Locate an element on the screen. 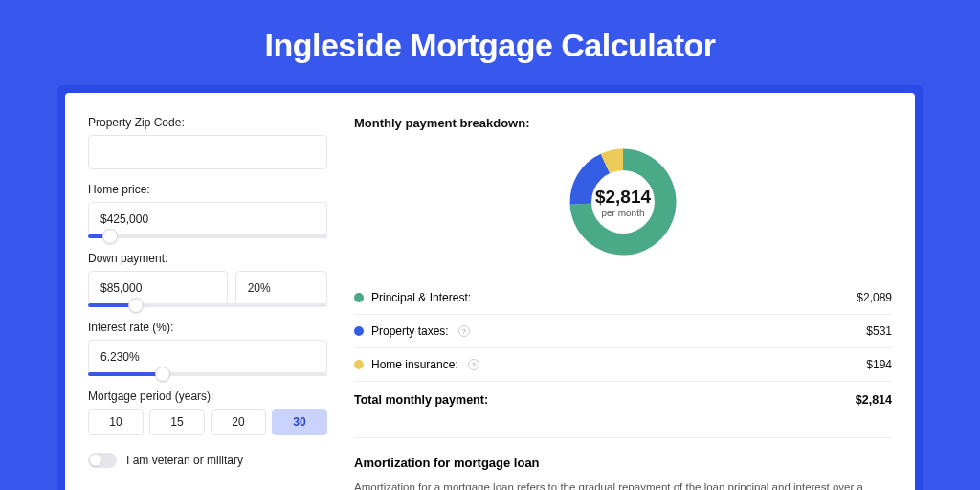  legend-value: $531 is located at coordinates (879, 331).